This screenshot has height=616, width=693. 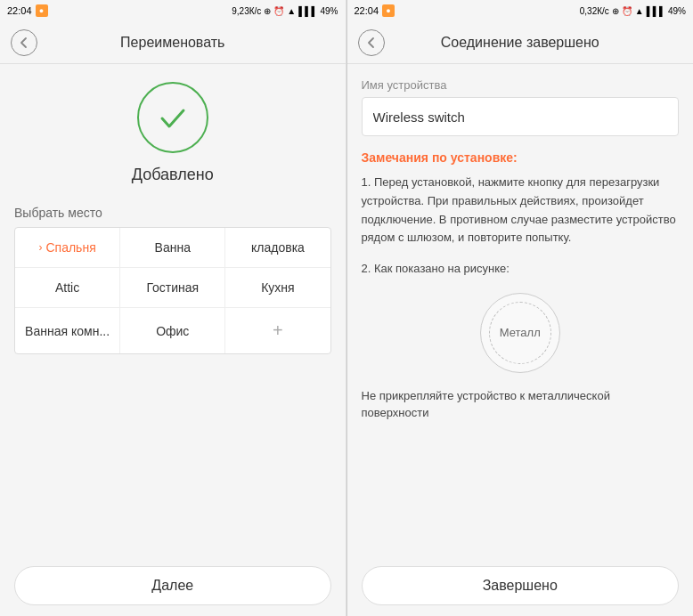 I want to click on battery-right: 49%, so click(x=677, y=11).